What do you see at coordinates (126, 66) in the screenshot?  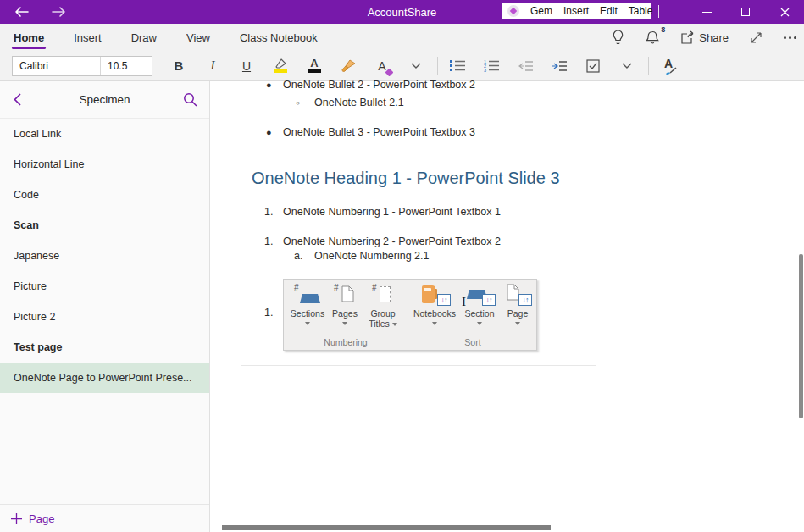 I see `font-size-select: 10.5` at bounding box center [126, 66].